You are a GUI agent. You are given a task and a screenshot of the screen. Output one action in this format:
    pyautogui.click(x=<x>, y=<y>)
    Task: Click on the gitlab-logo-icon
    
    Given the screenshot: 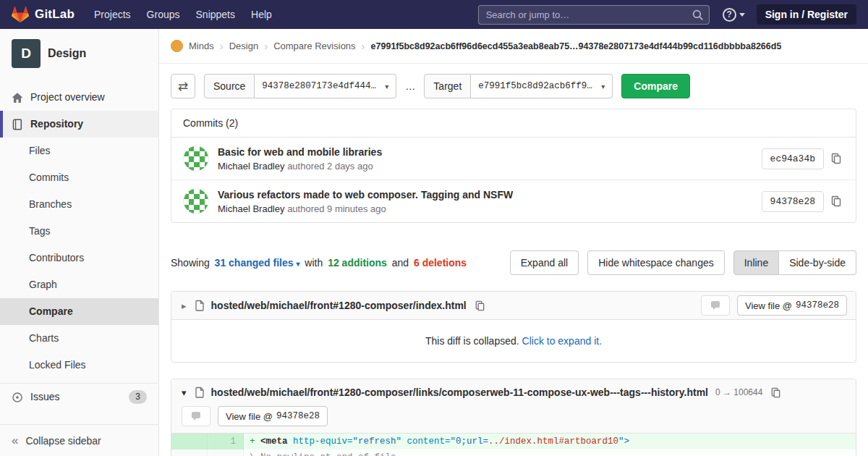 What is the action you would take?
    pyautogui.click(x=20, y=14)
    